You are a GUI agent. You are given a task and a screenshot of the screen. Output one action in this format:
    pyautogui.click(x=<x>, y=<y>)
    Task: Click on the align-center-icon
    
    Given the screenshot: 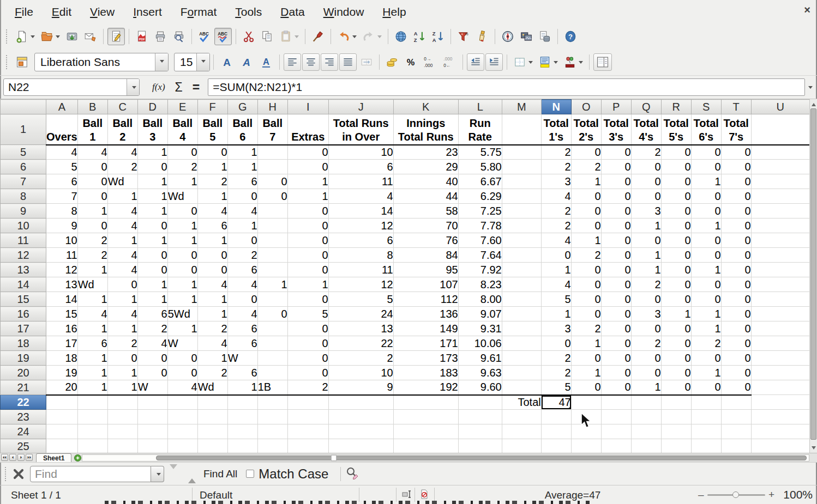 What is the action you would take?
    pyautogui.click(x=311, y=62)
    